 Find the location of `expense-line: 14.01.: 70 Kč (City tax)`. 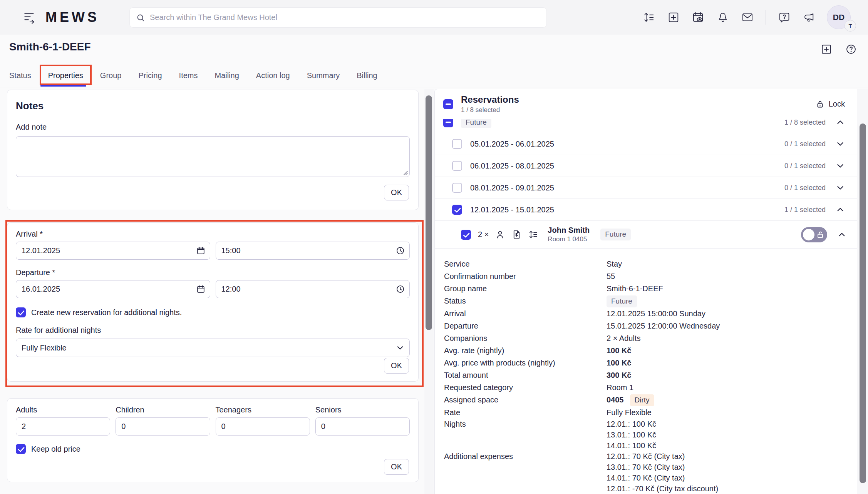

expense-line: 14.01.: 70 Kč (City tax) is located at coordinates (662, 478).